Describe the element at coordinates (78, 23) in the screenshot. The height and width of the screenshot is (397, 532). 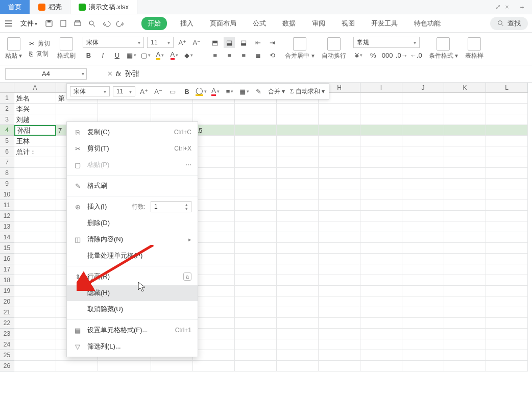
I see `print-icon` at that location.